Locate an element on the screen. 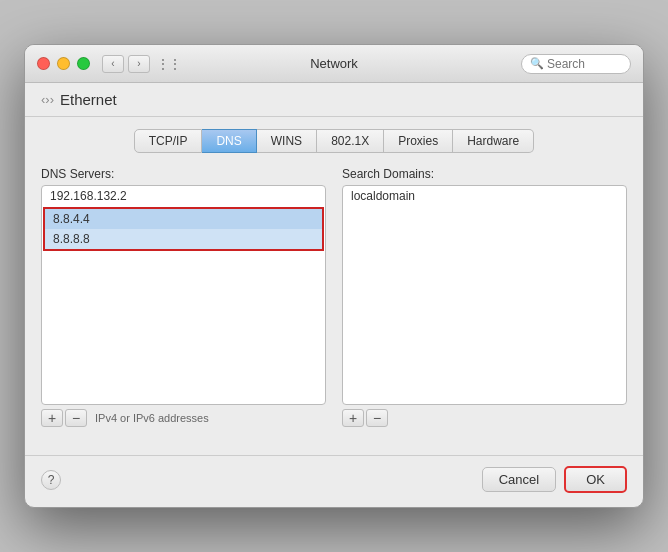 The height and width of the screenshot is (552, 668). ok-button: OK is located at coordinates (596, 480).